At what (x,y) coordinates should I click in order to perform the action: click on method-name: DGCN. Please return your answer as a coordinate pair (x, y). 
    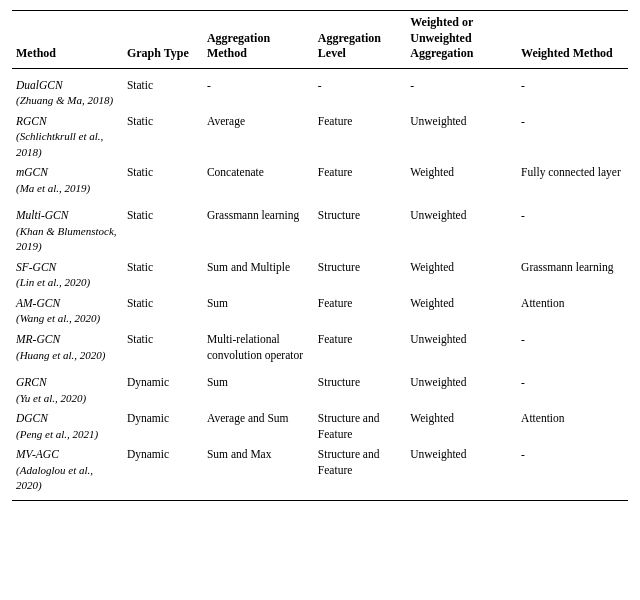
    Looking at the image, I should click on (32, 418).